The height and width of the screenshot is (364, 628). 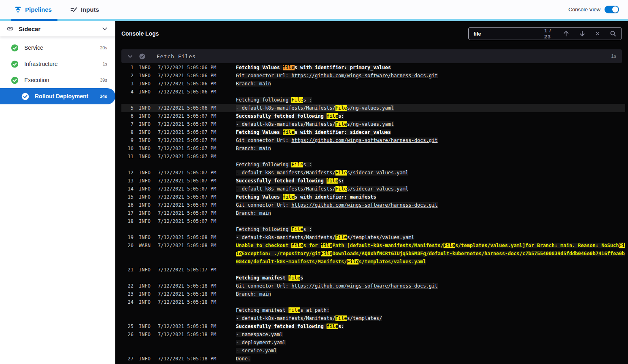 I want to click on section-success-icon, so click(x=142, y=57).